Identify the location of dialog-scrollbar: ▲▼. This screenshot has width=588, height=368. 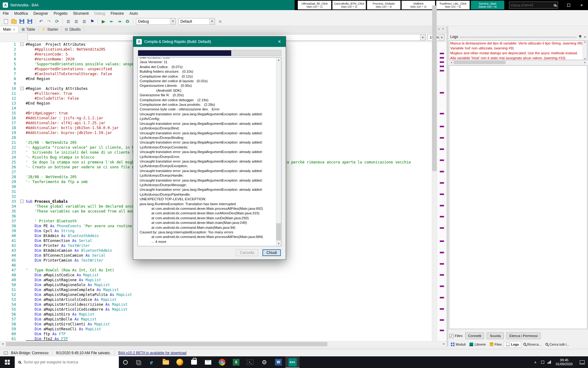
(279, 152).